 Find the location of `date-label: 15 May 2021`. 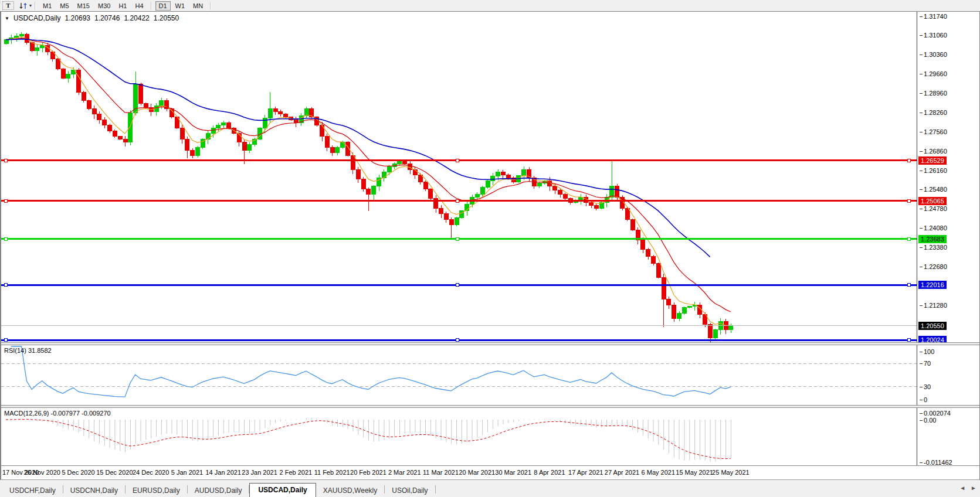

date-label: 15 May 2021 is located at coordinates (694, 472).